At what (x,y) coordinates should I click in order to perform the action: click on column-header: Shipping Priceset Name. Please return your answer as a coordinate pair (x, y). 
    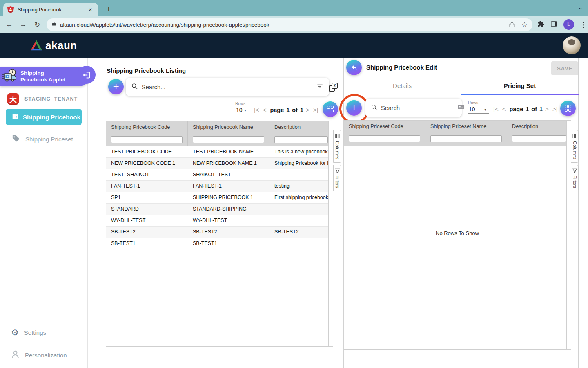
    Looking at the image, I should click on (466, 126).